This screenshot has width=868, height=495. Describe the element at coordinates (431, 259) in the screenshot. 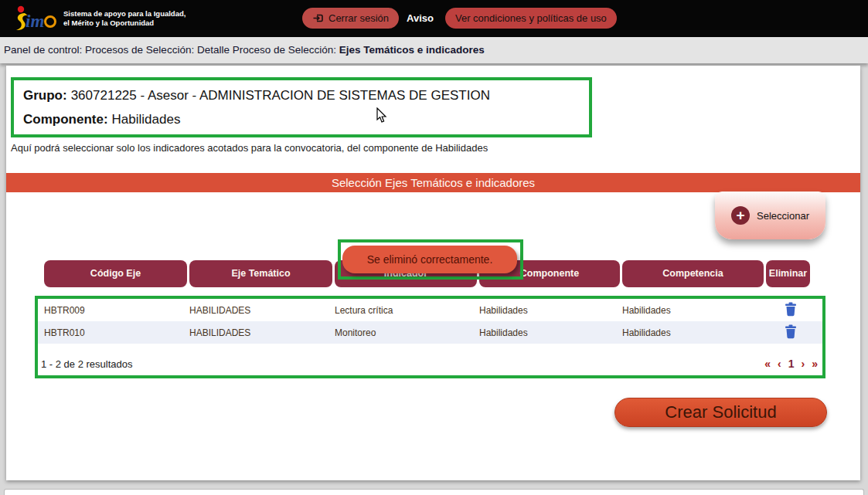

I see `toast-annotation-box: Se eliminó correctamente.` at that location.